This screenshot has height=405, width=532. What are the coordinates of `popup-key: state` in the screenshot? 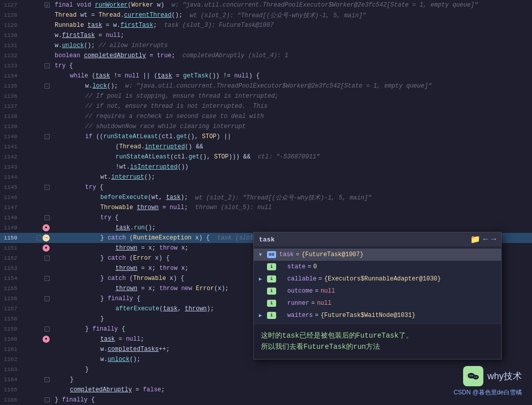 It's located at (292, 267).